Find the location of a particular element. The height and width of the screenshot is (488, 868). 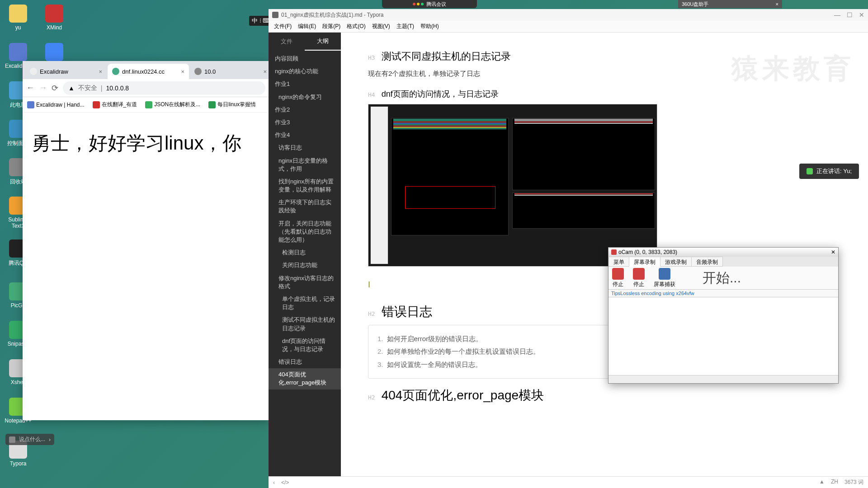

bookmark-label: JSON在线解析及... is located at coordinates (177, 105).